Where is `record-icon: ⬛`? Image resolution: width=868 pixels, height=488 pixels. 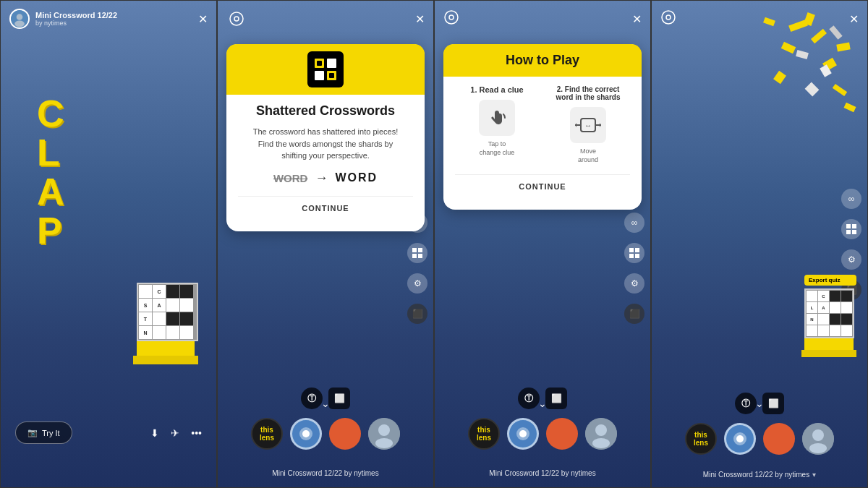
record-icon: ⬛ is located at coordinates (417, 314).